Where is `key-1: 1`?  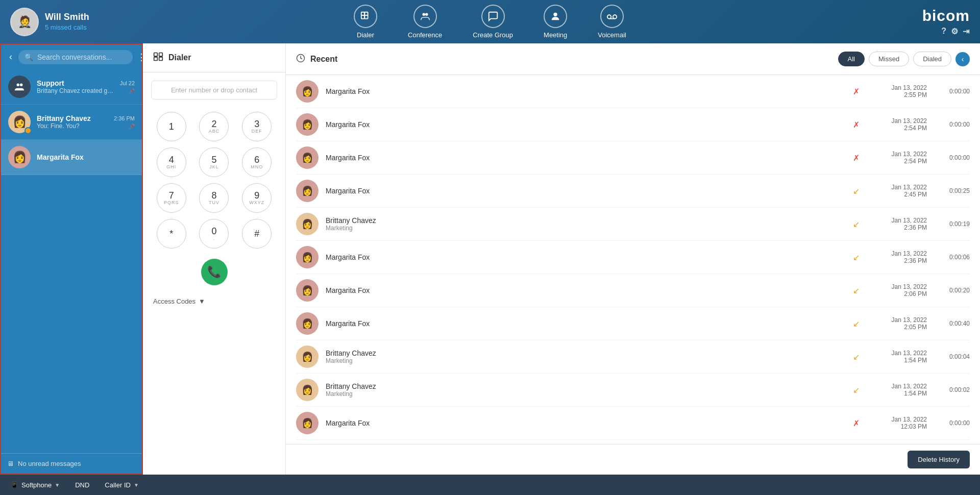 key-1: 1 is located at coordinates (172, 127).